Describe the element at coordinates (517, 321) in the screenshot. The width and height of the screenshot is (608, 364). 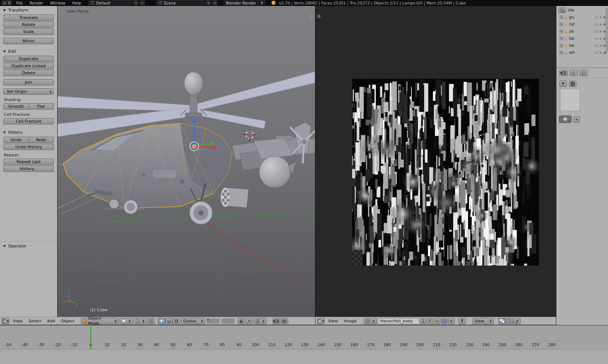
I see `image-paint-button` at that location.